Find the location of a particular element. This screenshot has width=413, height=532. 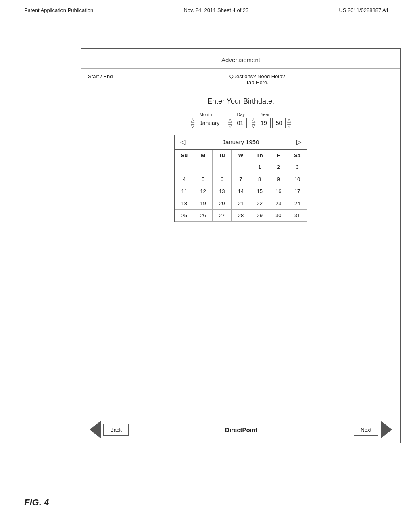

birthdate-title: Enter Your Birthdate: is located at coordinates (241, 102).